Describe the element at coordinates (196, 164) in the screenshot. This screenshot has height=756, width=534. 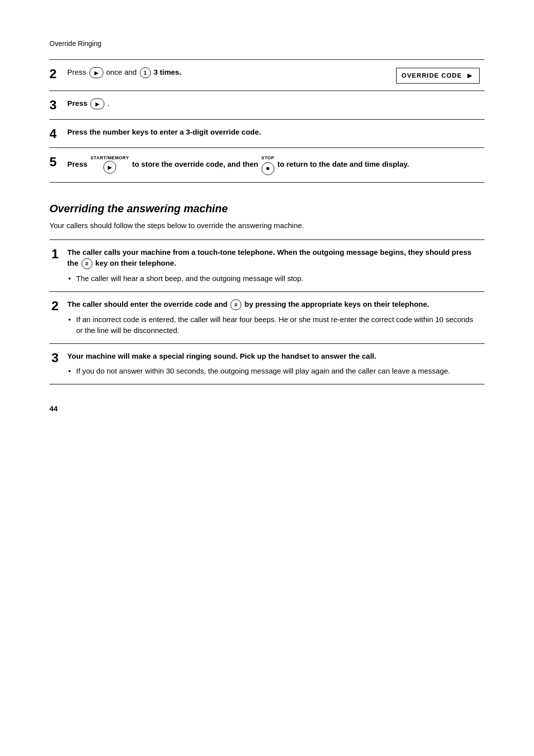
I see `step5-text1: to store the override code, and then` at that location.